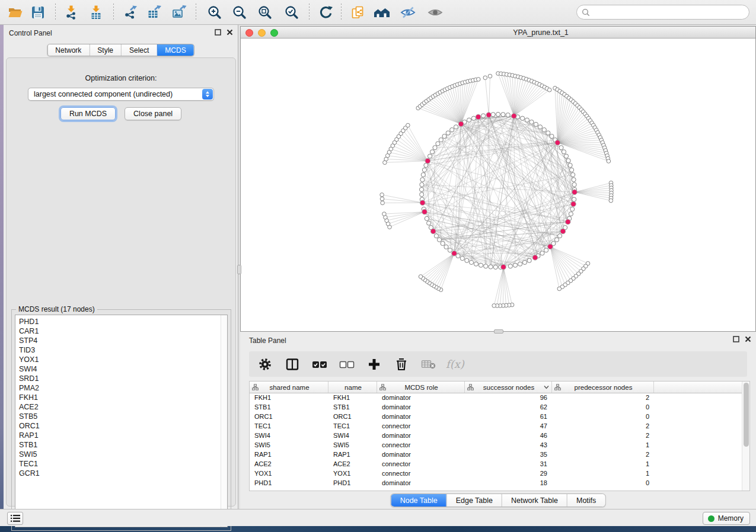  Describe the element at coordinates (509, 387) in the screenshot. I see `column-header-successor-nodes: successor nodes` at that location.